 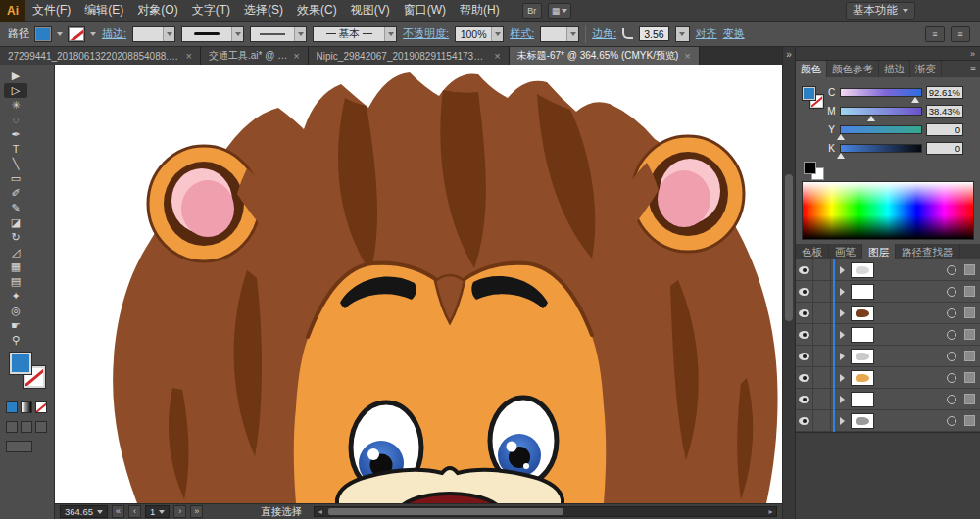 I want to click on eraser-tool: ◪, so click(x=16, y=223).